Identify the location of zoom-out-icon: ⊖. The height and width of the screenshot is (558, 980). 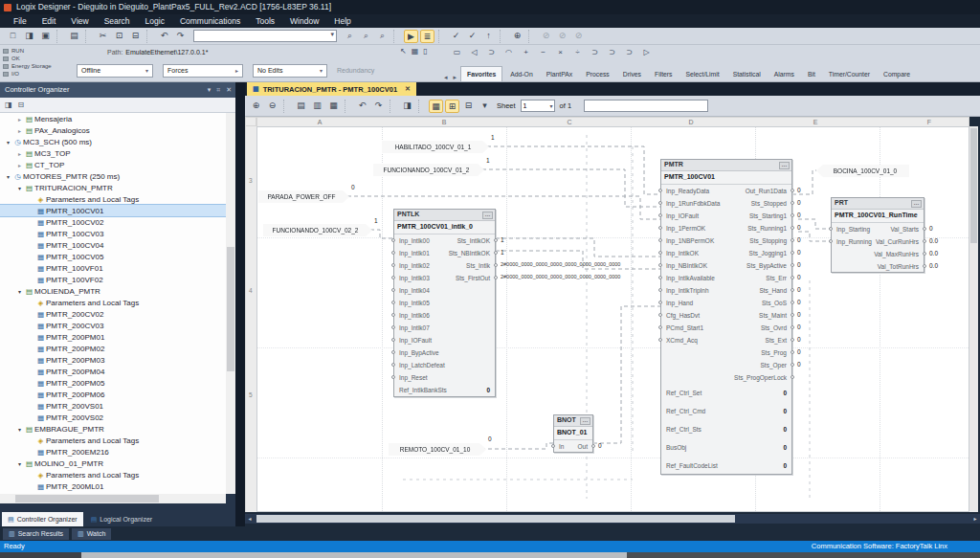
(272, 106).